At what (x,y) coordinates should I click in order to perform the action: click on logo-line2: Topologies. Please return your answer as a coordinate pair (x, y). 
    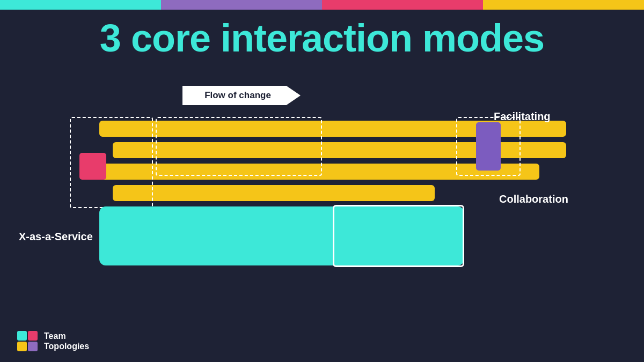
    Looking at the image, I should click on (67, 346).